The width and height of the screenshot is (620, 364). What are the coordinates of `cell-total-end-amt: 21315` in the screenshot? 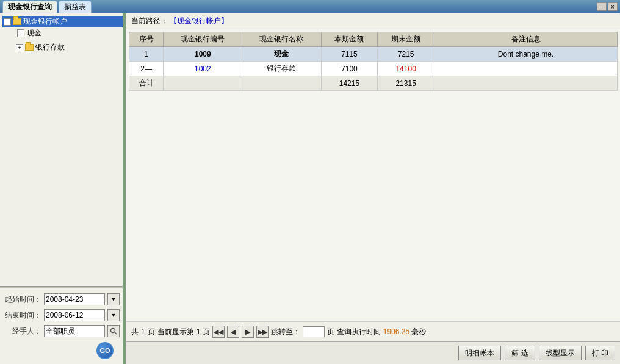 It's located at (406, 84).